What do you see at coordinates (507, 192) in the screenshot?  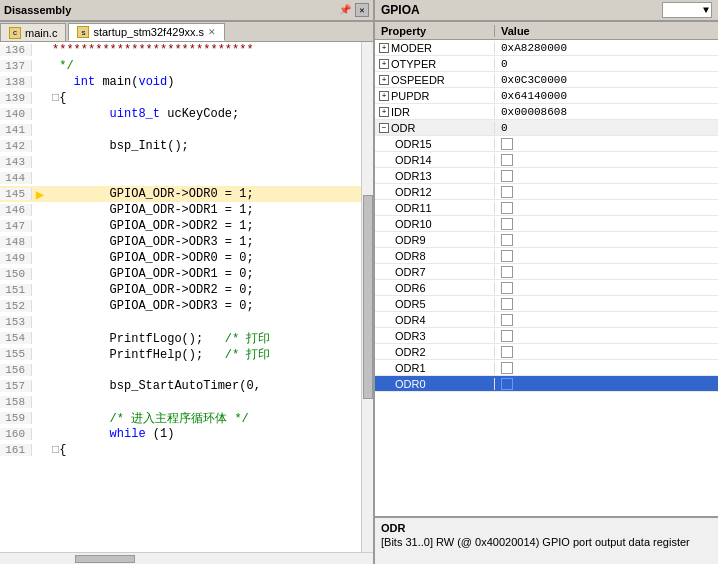 I see `odr12-checkbox` at bounding box center [507, 192].